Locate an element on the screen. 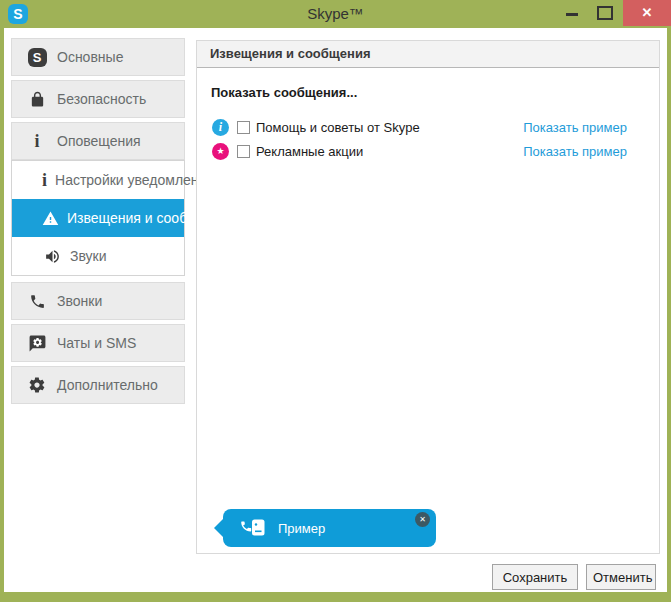  warning-triangle-icon is located at coordinates (50, 218).